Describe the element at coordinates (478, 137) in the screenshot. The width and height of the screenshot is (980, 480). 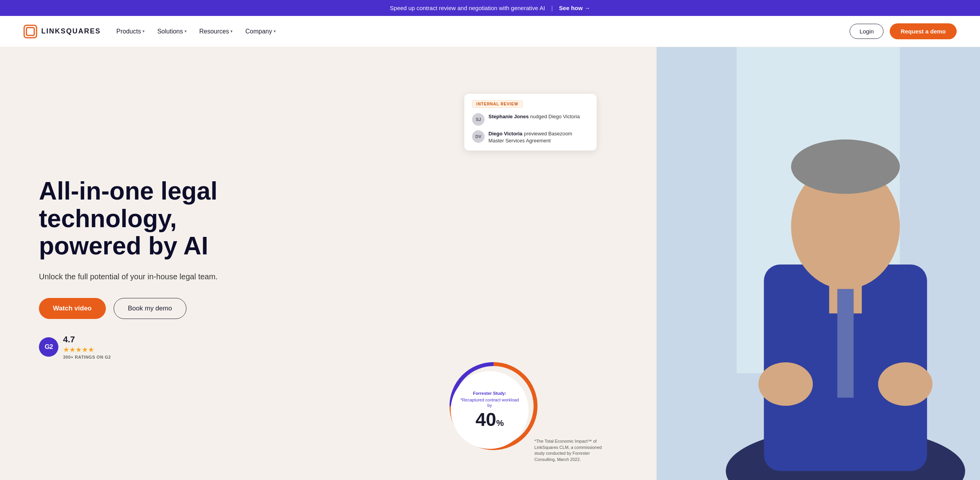
I see `avatar-dv: DV` at that location.